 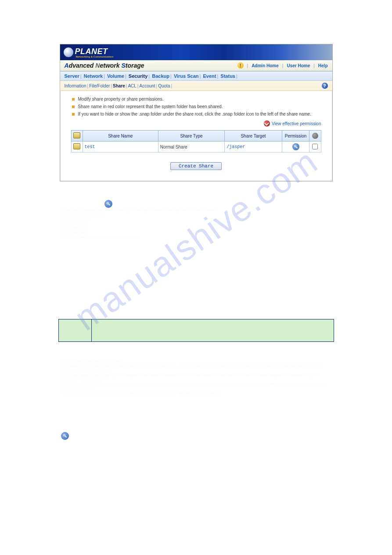 I want to click on tab-event: Event, so click(x=209, y=76).